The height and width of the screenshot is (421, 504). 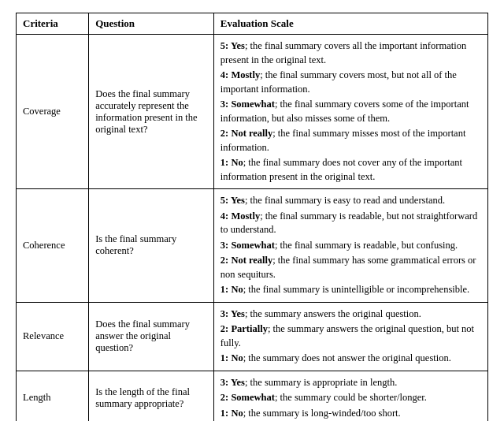 What do you see at coordinates (53, 246) in the screenshot?
I see `criteria-cell: Coherence` at bounding box center [53, 246].